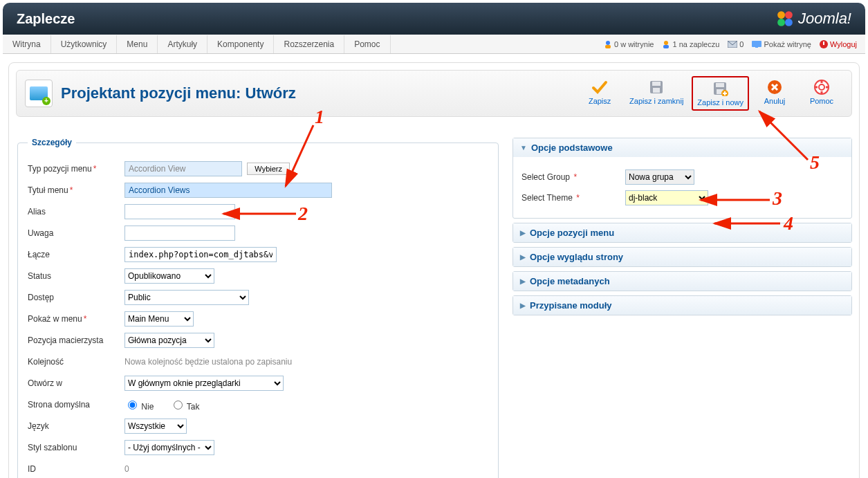 This screenshot has width=868, height=478. What do you see at coordinates (434, 44) in the screenshot?
I see `main-menu: Witryna Użytkownicy Menu Artykuły Kompon…` at bounding box center [434, 44].